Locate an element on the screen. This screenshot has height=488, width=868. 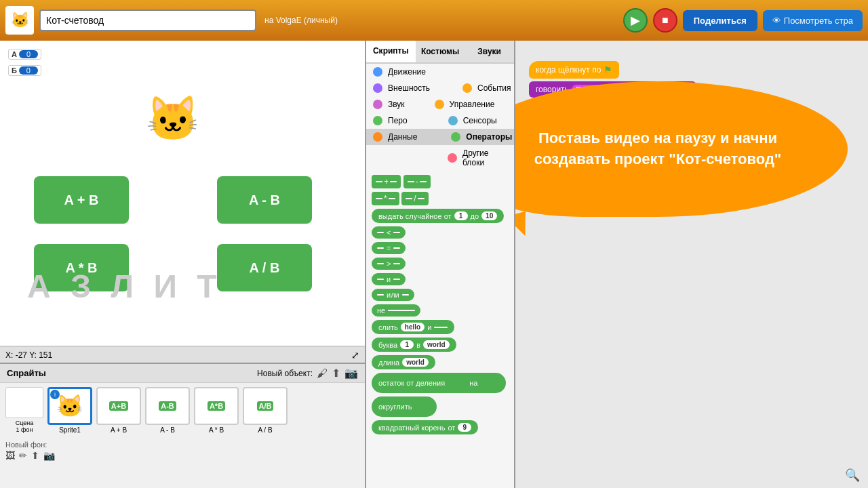
backdrop-upload-icon: ⬆ is located at coordinates (35, 455).